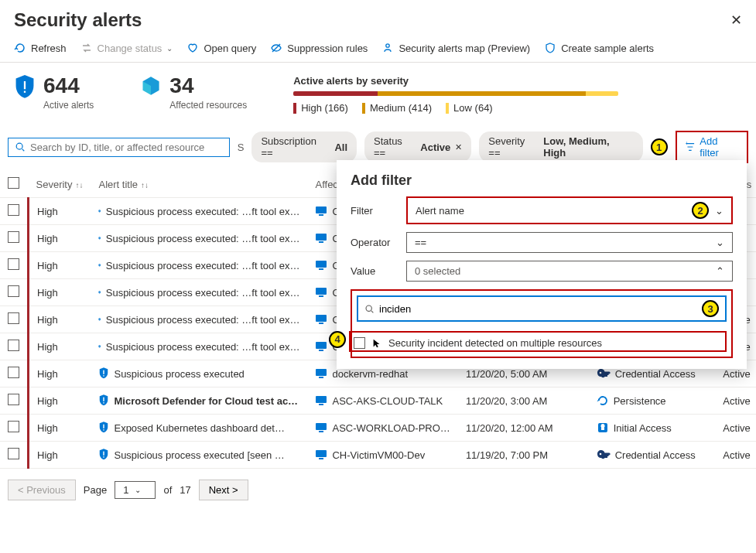  Describe the element at coordinates (542, 181) in the screenshot. I see `popup-title: Add filter` at that location.